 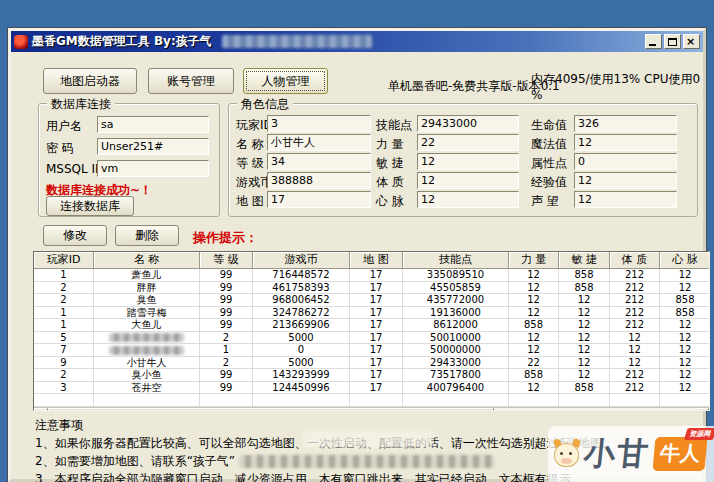 I want to click on maximize-button, so click(x=672, y=42).